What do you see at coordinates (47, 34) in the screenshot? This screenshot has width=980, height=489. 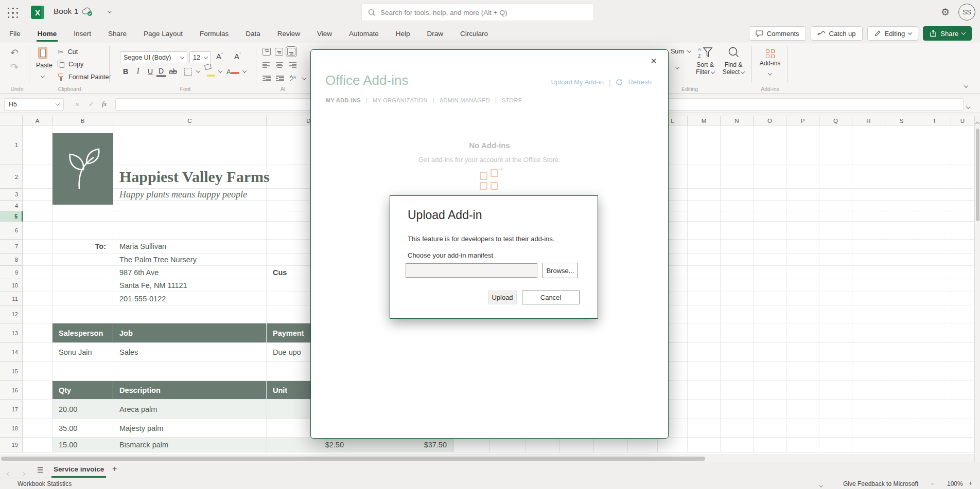 I see `menu-home: Home` at bounding box center [47, 34].